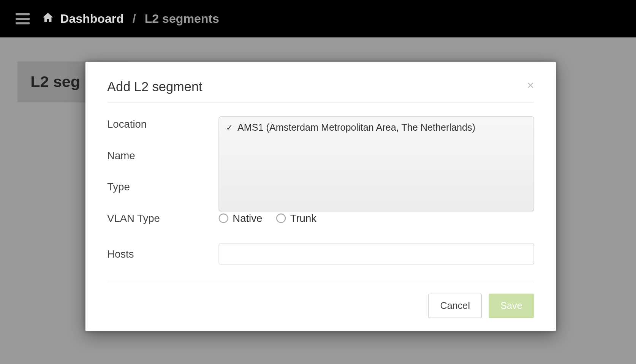 This screenshot has height=364, width=636. Describe the element at coordinates (131, 19) in the screenshot. I see `breadcrumb: Dashboard / L2 segments` at that location.